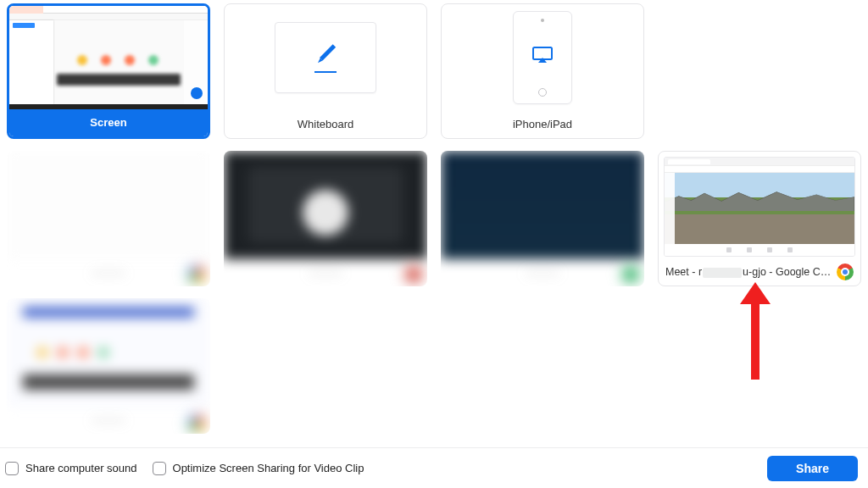  Describe the element at coordinates (542, 125) in the screenshot. I see `tile-iphone-label: iPhone/iPad` at that location.